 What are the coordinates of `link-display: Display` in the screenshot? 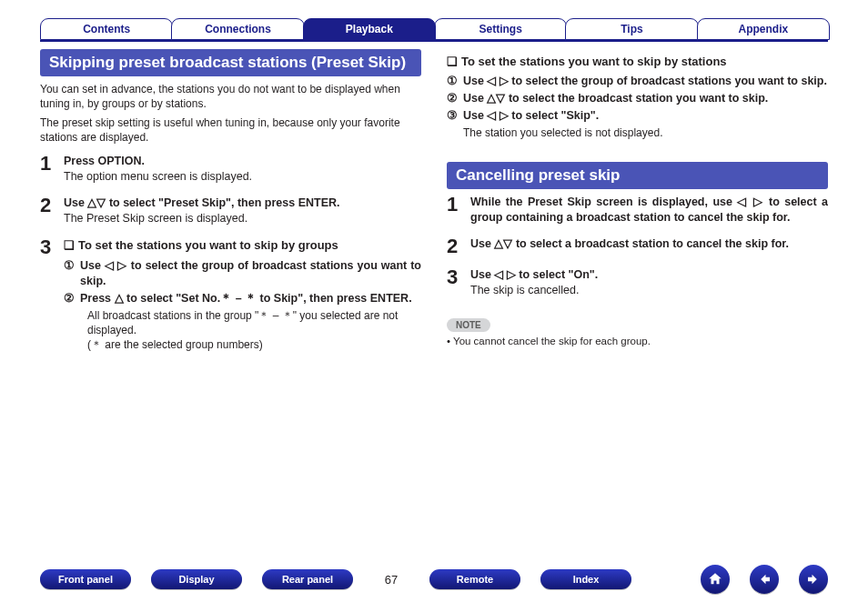 It's located at (197, 579).